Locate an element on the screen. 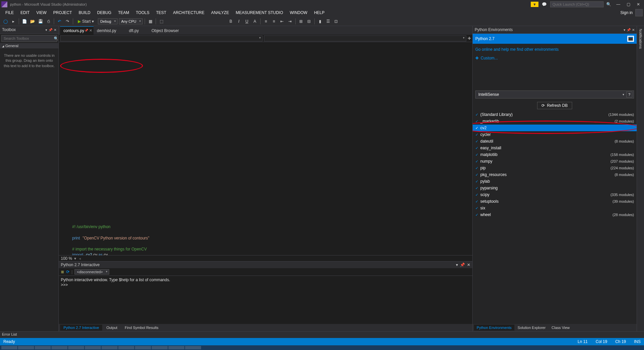 This screenshot has width=644, height=350. menu-file: FILE is located at coordinates (9, 13).